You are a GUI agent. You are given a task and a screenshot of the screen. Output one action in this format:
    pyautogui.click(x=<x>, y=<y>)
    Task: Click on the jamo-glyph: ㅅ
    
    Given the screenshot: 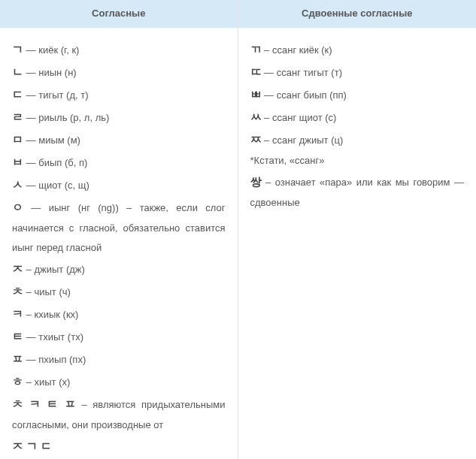 What is the action you would take?
    pyautogui.click(x=18, y=185)
    